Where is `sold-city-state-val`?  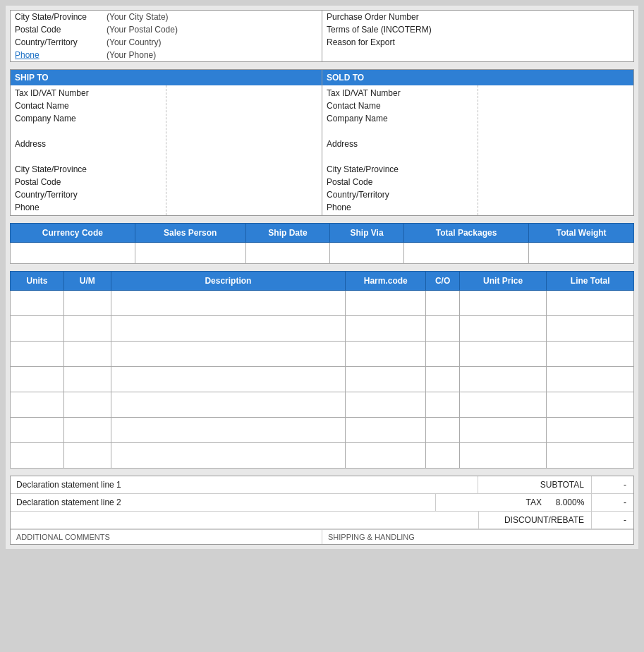 sold-city-state-val is located at coordinates (556, 169).